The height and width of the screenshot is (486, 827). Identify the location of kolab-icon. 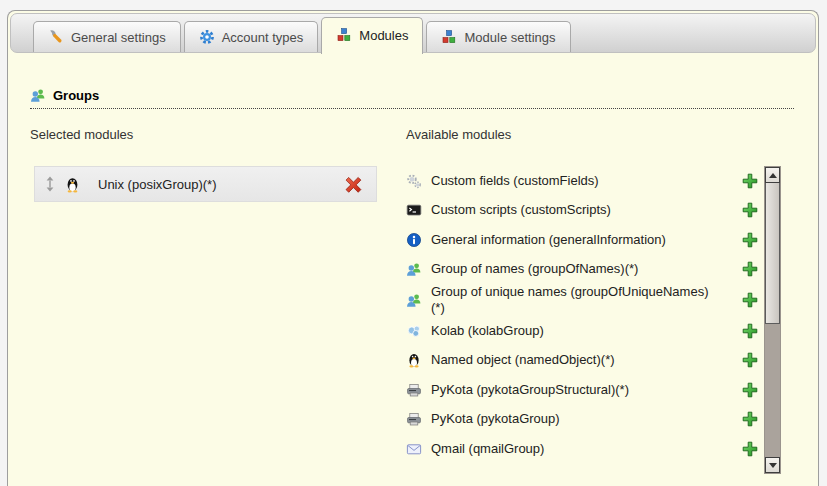
(414, 331).